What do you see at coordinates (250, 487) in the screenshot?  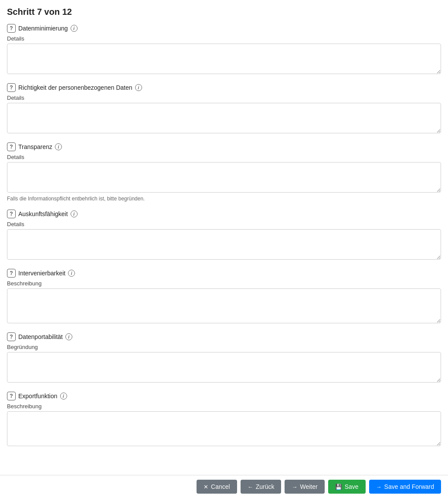 I see `back-icon: ←` at bounding box center [250, 487].